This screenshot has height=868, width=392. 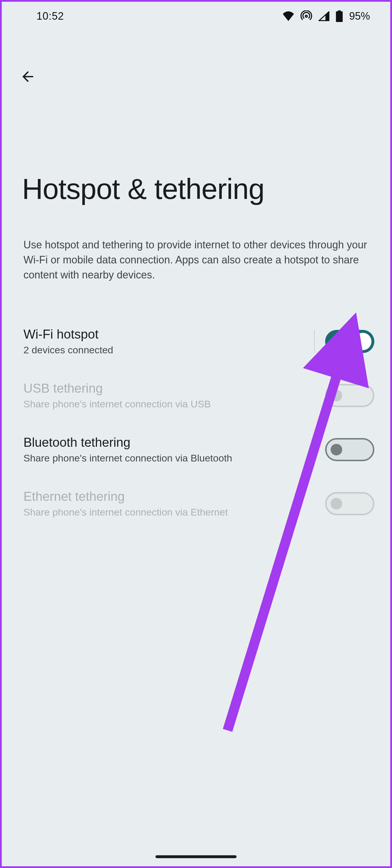 What do you see at coordinates (350, 503) in the screenshot?
I see `ethernet-tethering-toggle` at bounding box center [350, 503].